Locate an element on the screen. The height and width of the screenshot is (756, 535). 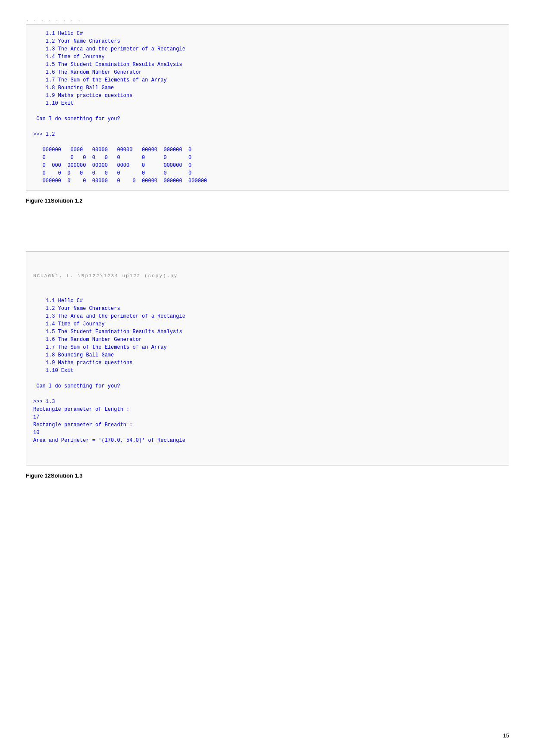
section2-header-text: NCUAGN1. L. \Rp122\1234 up122 (copy).py is located at coordinates (267, 276).